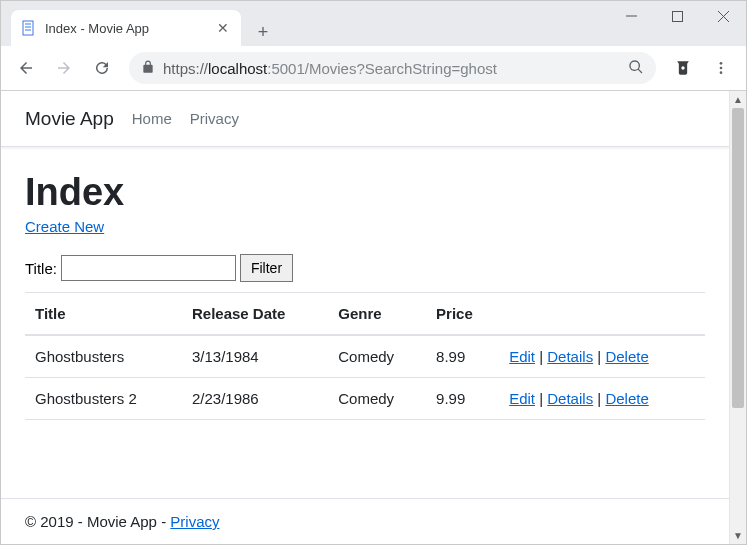 The image size is (747, 545). Describe the element at coordinates (255, 356) in the screenshot. I see `cell-release: 3/13/1984` at that location.